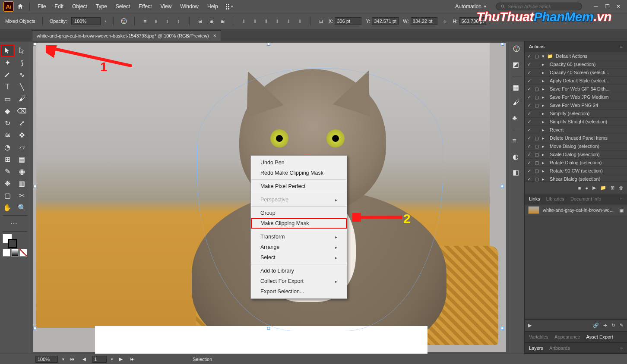  Describe the element at coordinates (576, 89) in the screenshot. I see `action-row: ✓▢▸Save For Web GIF 64 Dith...` at that location.